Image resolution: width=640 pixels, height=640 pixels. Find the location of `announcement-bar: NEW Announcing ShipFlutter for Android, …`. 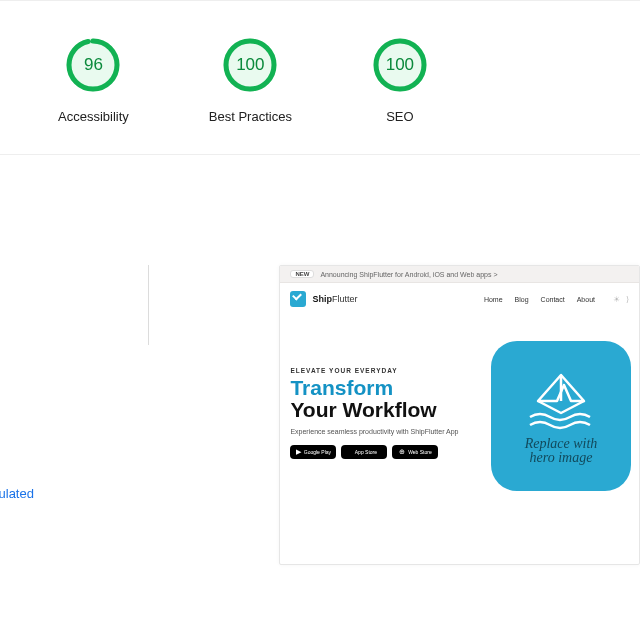

announcement-bar: NEW Announcing ShipFlutter for Android, … is located at coordinates (460, 274).